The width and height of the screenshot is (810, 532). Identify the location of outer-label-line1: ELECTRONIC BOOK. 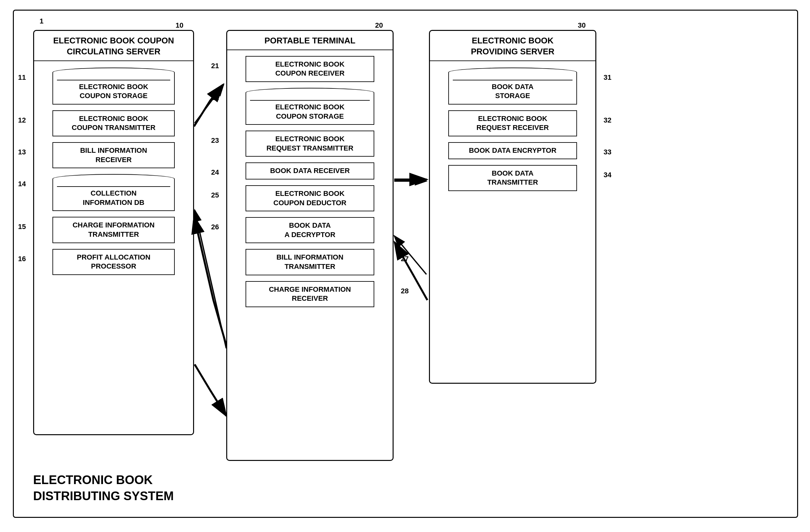
(103, 480).